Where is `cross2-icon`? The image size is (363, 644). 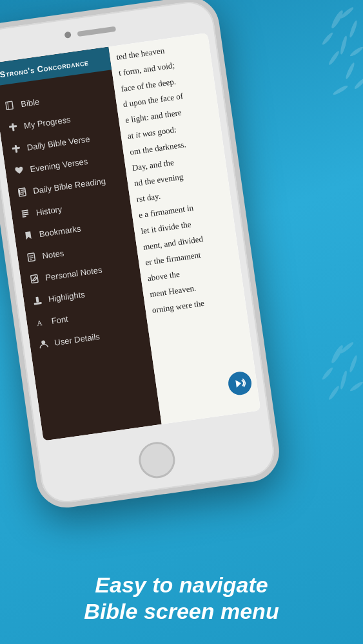
cross2-icon is located at coordinates (16, 149).